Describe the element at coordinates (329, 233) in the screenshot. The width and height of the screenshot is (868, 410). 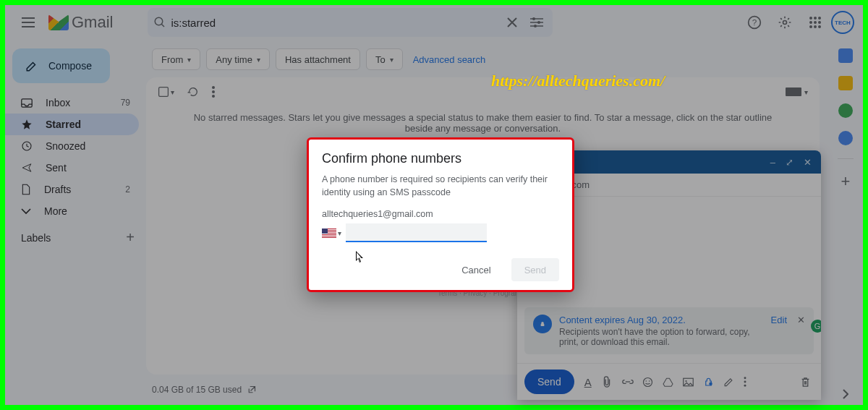
I see `flag-us-icon` at that location.